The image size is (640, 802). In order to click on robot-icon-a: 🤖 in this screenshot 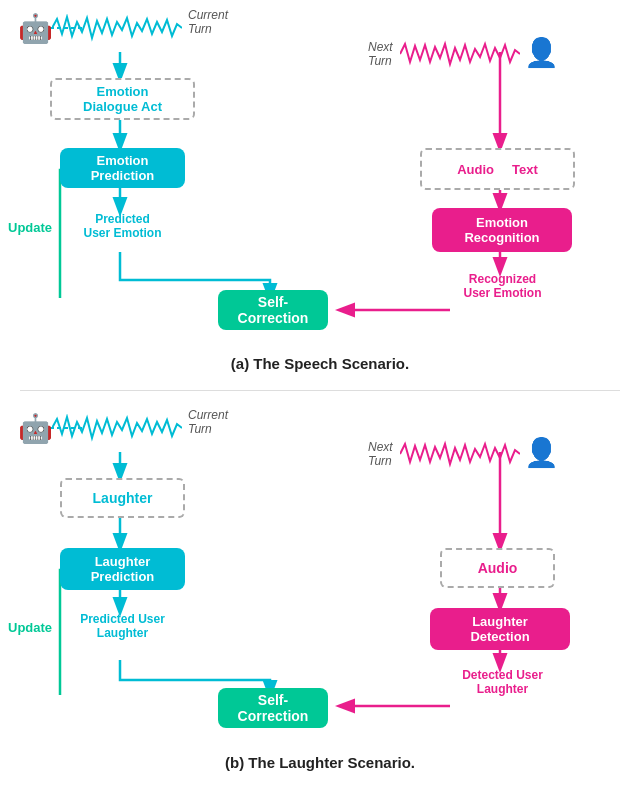, I will do `click(36, 28)`.